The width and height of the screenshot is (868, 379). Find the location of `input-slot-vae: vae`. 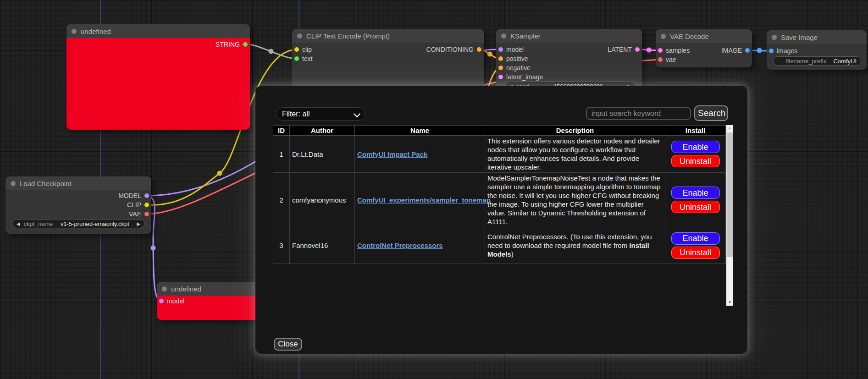

input-slot-vae: vae is located at coordinates (667, 60).